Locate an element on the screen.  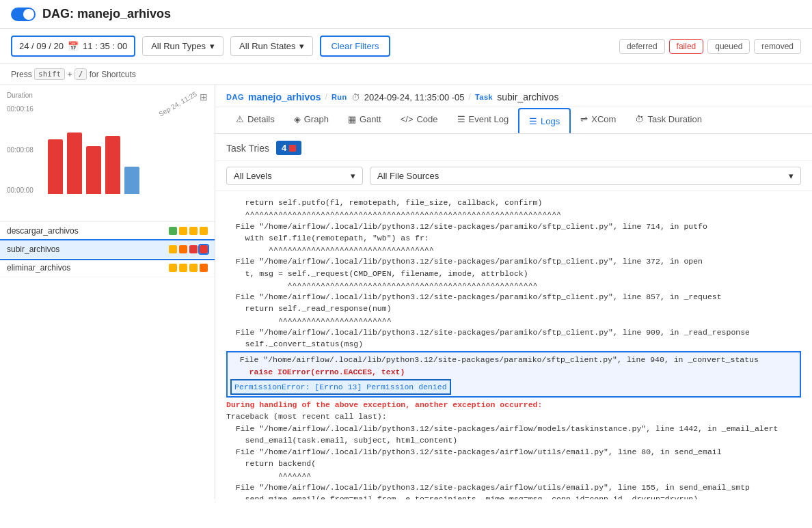
task-dots-subir is located at coordinates (189, 249).